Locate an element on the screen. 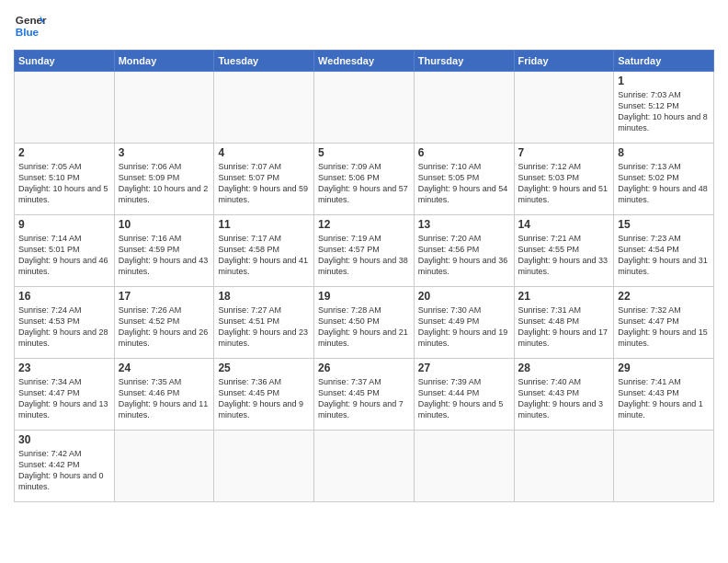 This screenshot has width=728, height=563. day-number: 29 is located at coordinates (664, 368).